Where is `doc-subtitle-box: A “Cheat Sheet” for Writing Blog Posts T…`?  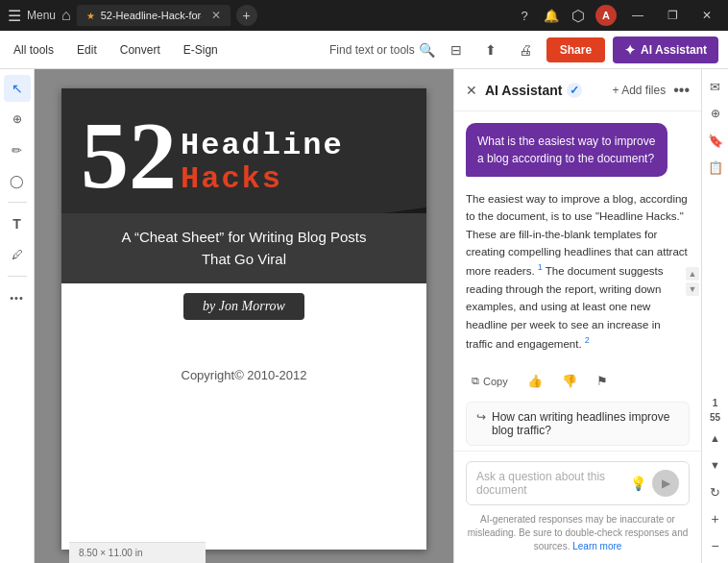
doc-subtitle-box: A “Cheat Sheet” for Writing Blog Posts T… is located at coordinates (244, 248).